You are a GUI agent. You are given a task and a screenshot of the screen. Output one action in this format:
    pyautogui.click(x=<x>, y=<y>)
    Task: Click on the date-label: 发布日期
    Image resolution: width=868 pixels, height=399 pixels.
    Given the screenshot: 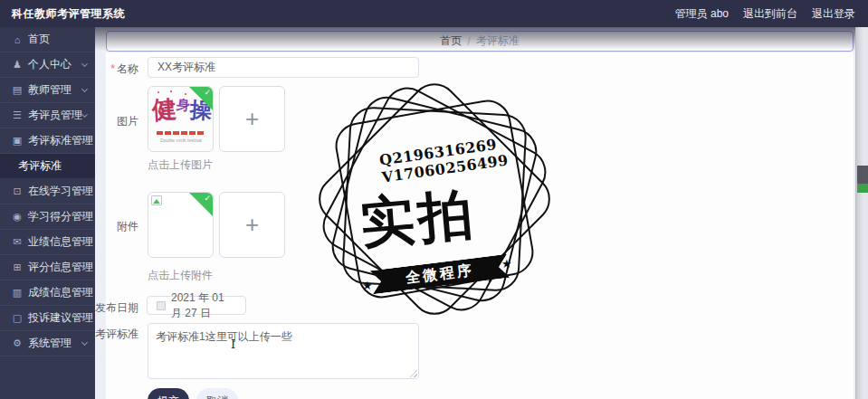 What is the action you would take?
    pyautogui.click(x=117, y=308)
    